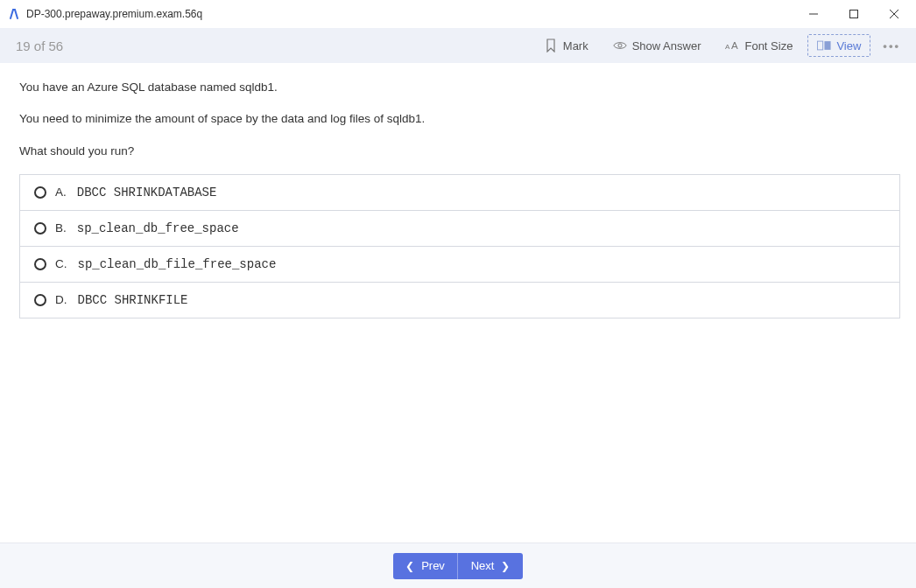 This screenshot has height=588, width=916. I want to click on font-size-label: Font Size, so click(769, 46).